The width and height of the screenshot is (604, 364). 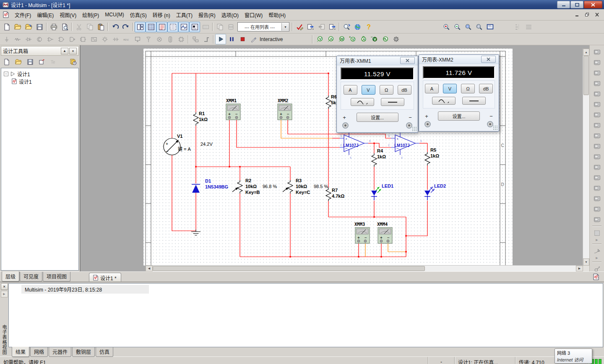 I want to click on four-channel-oscilloscope-button, so click(x=597, y=94).